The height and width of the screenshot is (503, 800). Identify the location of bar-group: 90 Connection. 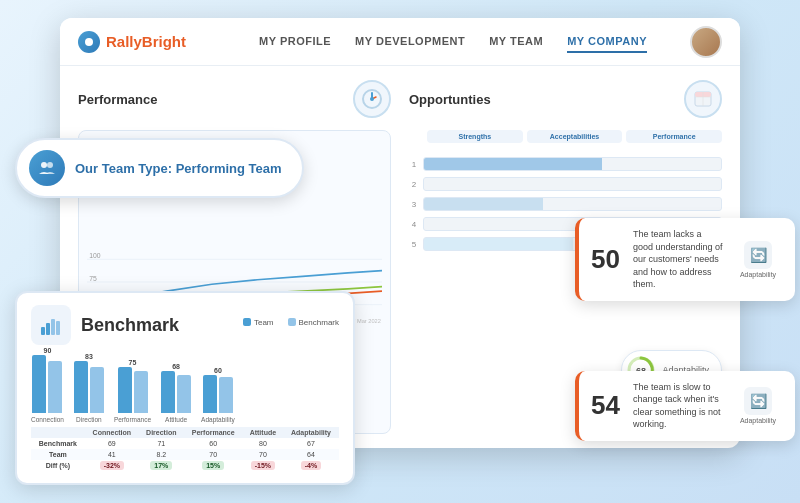
(48, 385).